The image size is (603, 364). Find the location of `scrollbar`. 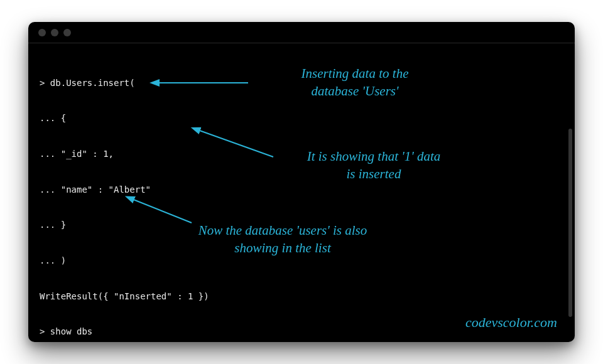

scrollbar is located at coordinates (570, 223).